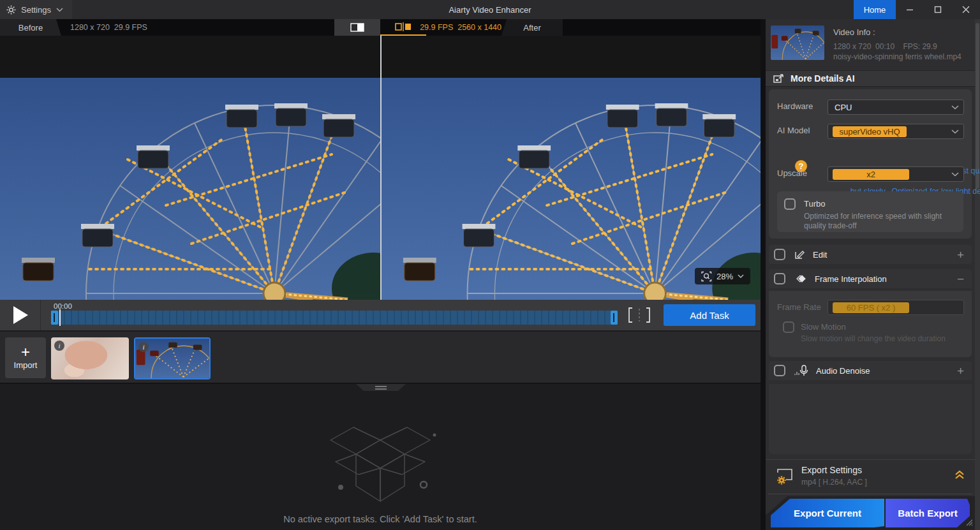  Describe the element at coordinates (357, 27) in the screenshot. I see `single-view-icon` at that location.